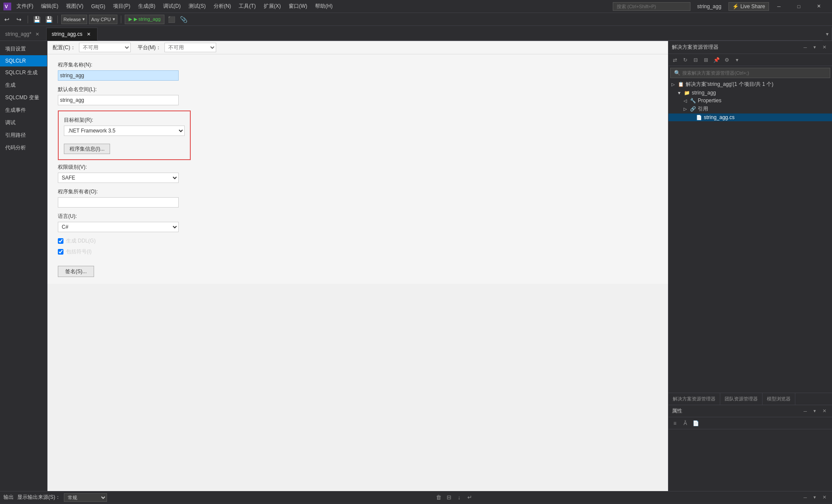 The width and height of the screenshot is (832, 504). Describe the element at coordinates (750, 101) in the screenshot. I see `properties-node: ◁ 🔧 Properties` at that location.